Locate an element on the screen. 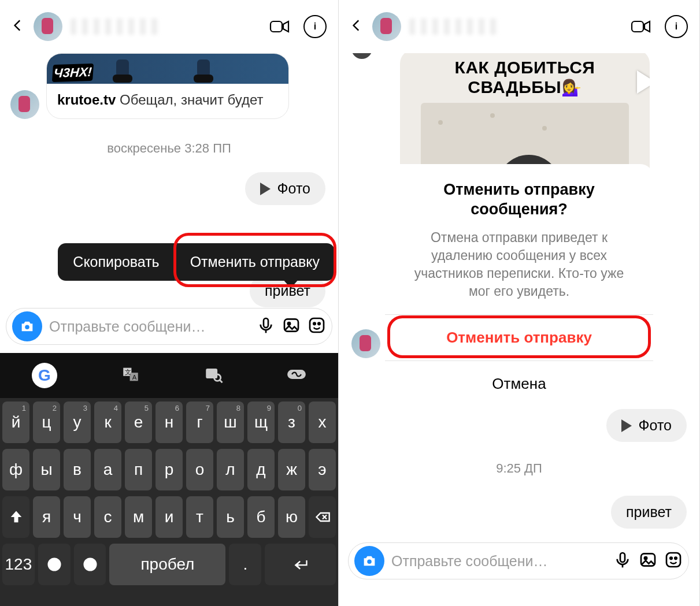  chat-header: i is located at coordinates (169, 27).